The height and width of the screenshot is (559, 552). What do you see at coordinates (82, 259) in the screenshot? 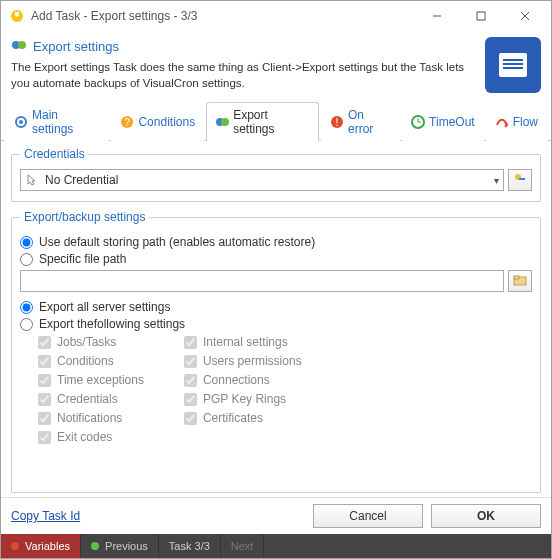
I see `radio-label: Specific file path` at bounding box center [82, 259].